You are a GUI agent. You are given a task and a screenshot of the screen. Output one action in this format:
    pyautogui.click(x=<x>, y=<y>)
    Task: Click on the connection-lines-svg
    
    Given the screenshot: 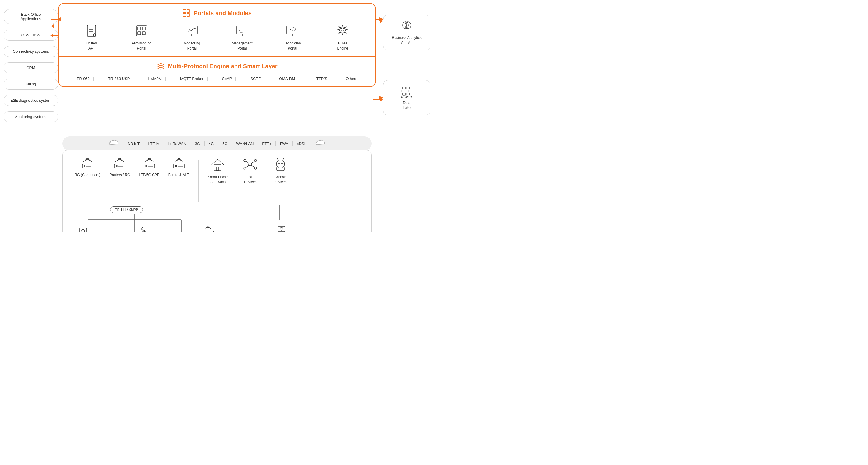 What is the action you would take?
    pyautogui.click(x=169, y=219)
    